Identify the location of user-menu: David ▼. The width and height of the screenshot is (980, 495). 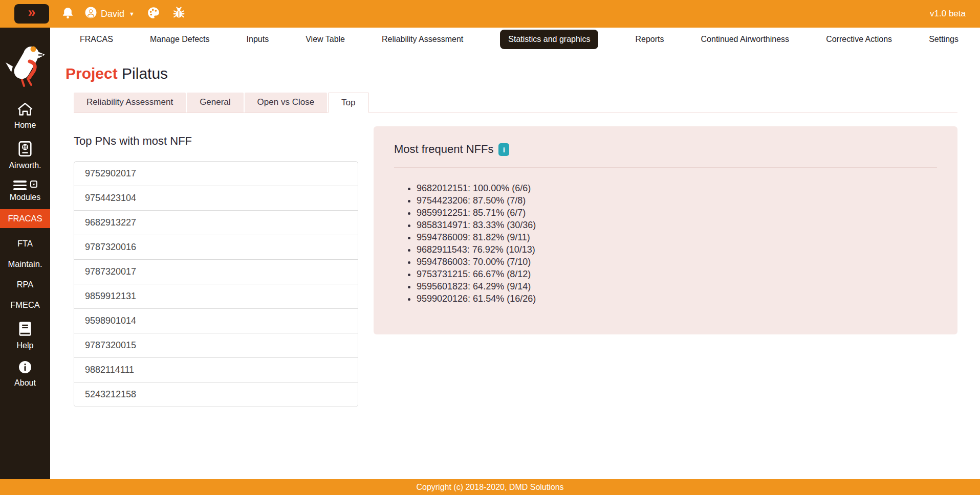
(110, 14).